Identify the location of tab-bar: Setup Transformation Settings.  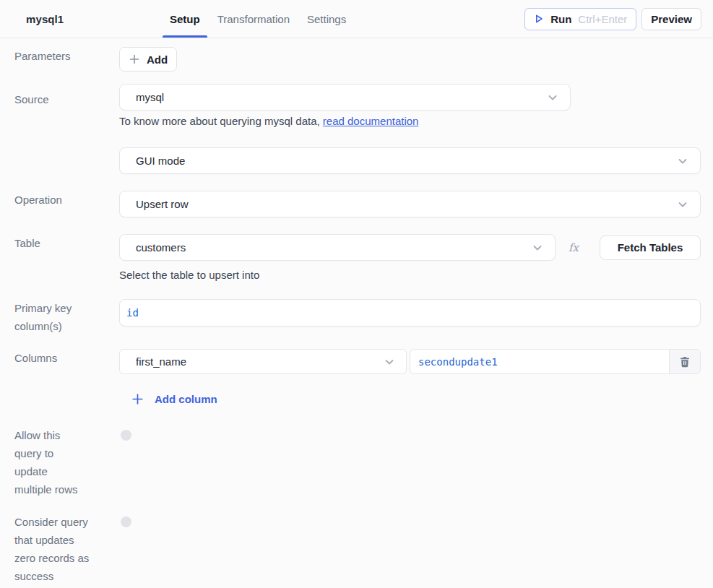
(258, 19).